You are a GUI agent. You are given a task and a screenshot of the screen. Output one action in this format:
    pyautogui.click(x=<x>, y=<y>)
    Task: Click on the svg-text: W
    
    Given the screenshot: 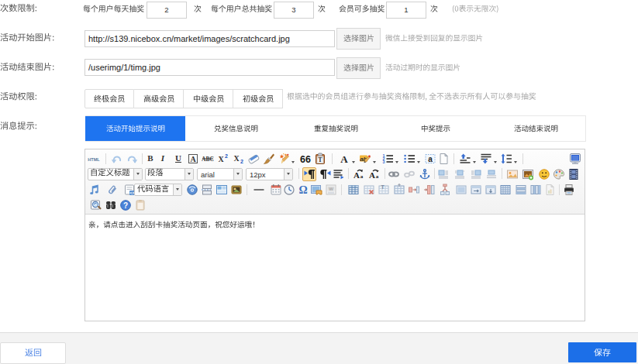 What is the action you would take?
    pyautogui.click(x=331, y=189)
    